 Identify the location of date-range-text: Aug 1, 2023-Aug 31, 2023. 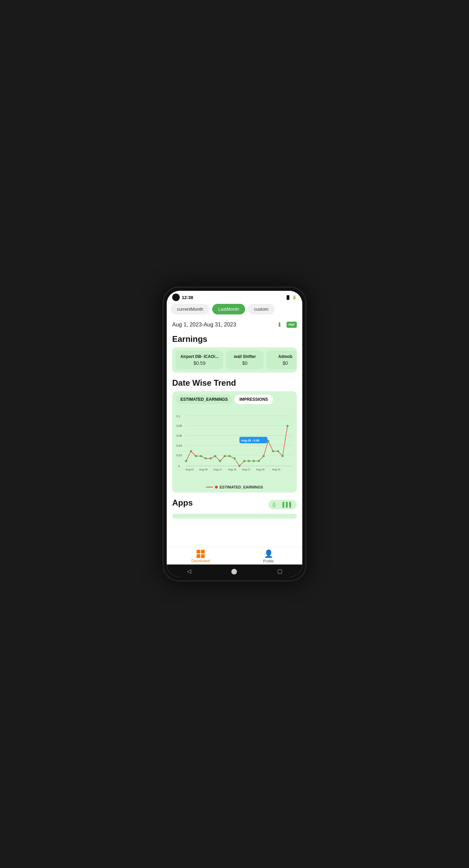
(204, 325).